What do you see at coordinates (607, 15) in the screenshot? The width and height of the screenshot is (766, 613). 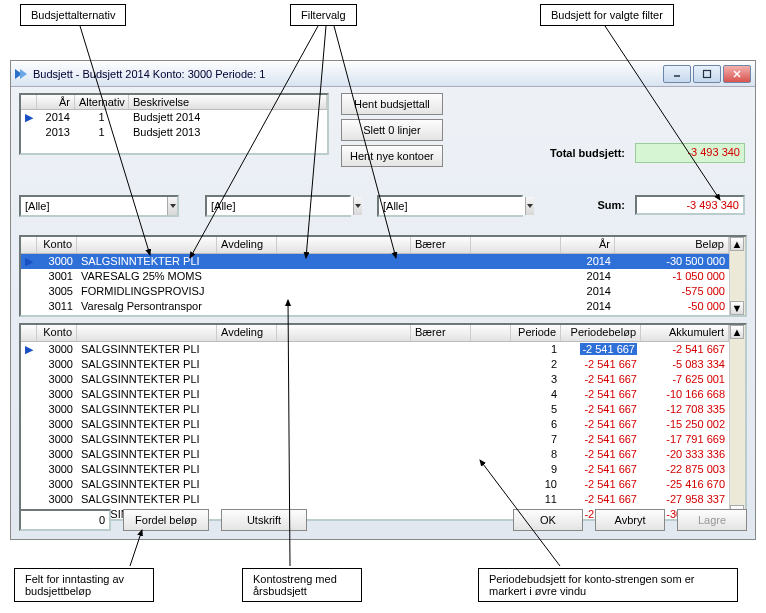 I see `callout-total-filter: Budsjett for valgte filter` at bounding box center [607, 15].